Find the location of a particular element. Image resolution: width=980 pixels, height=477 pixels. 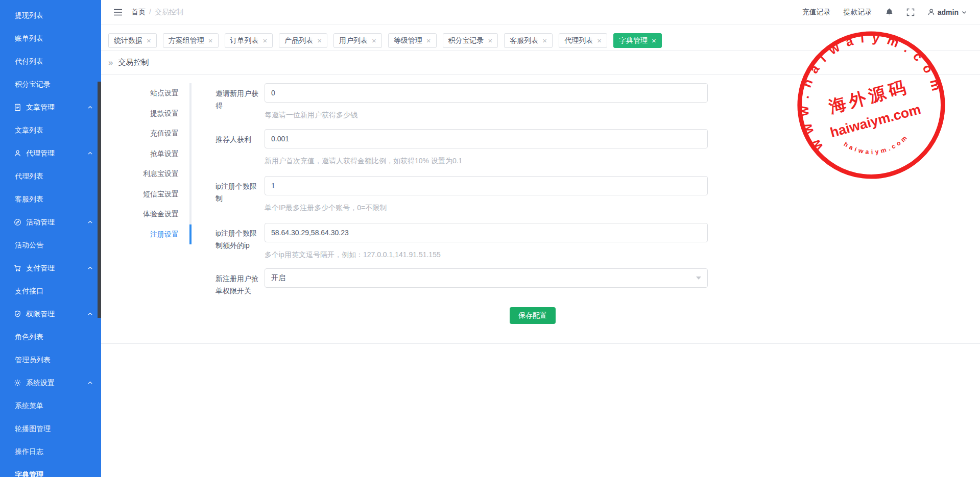

field-hint: 每邀请一位新用户获得多少钱 is located at coordinates (486, 115).